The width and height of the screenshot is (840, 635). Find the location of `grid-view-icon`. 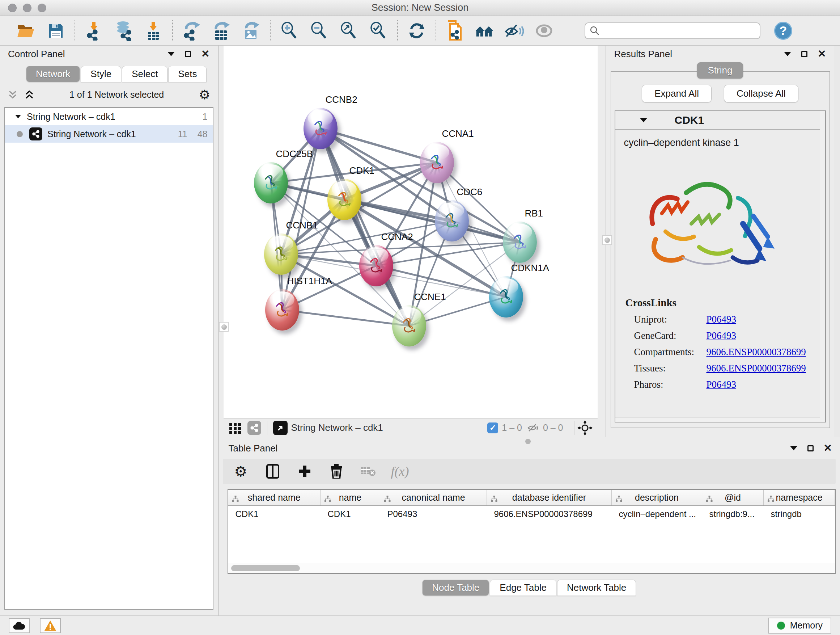

grid-view-icon is located at coordinates (235, 428).